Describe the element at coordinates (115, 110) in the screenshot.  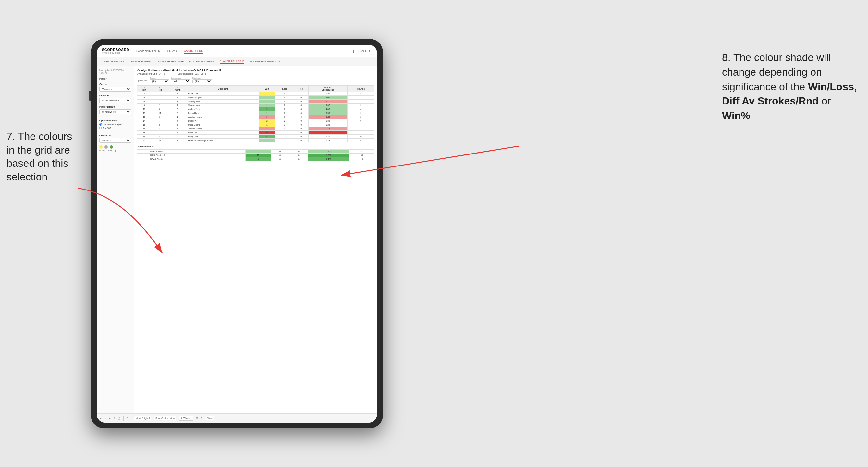
I see `sidebar-player-rank-section: Player (Rank) 8. Katelyn Vo` at that location.